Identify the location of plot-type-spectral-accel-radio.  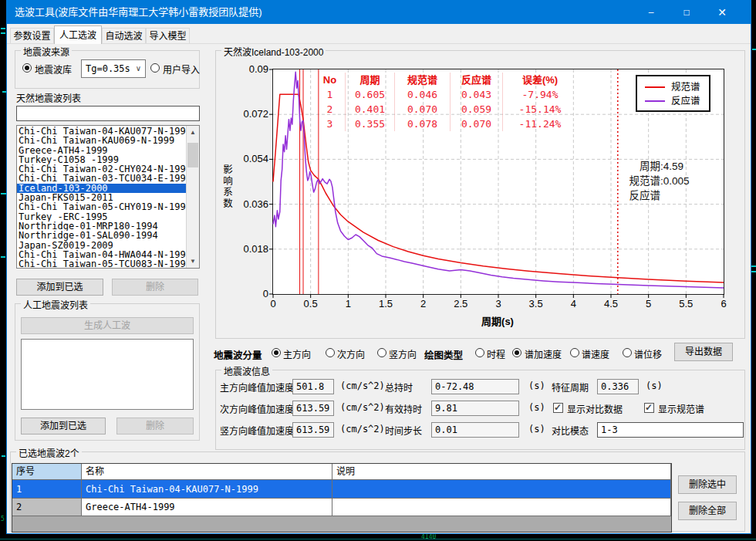
(517, 353).